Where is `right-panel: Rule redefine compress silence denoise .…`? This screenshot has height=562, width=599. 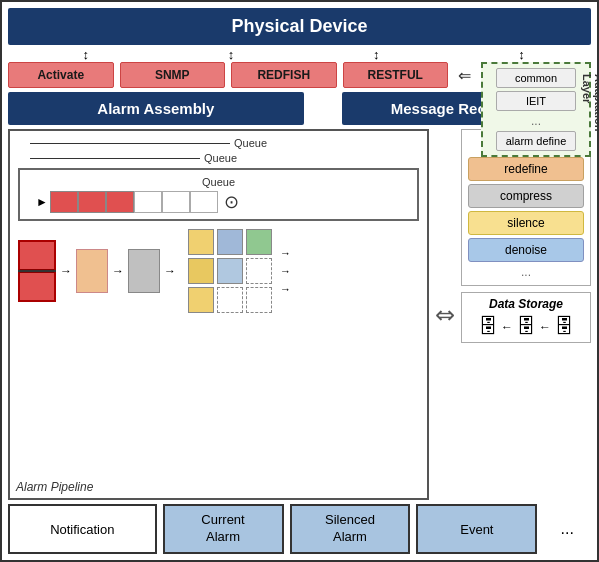 right-panel: Rule redefine compress silence denoise .… is located at coordinates (526, 314).